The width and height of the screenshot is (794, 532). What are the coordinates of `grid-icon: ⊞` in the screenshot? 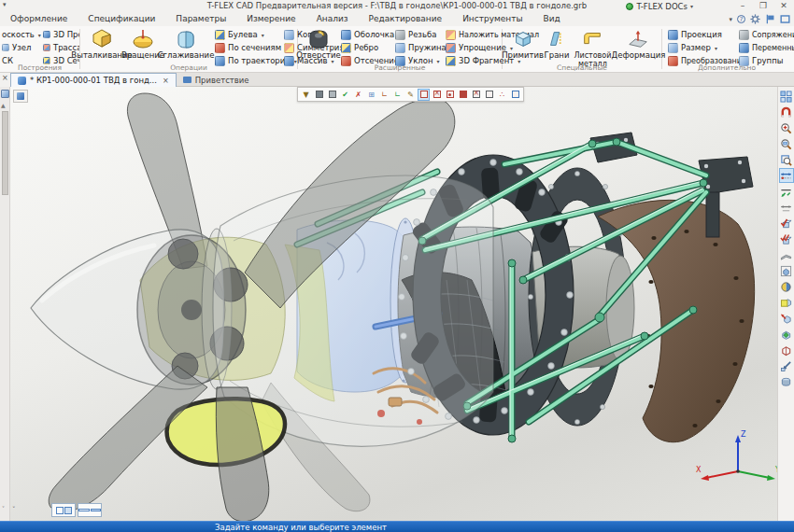 It's located at (372, 95).